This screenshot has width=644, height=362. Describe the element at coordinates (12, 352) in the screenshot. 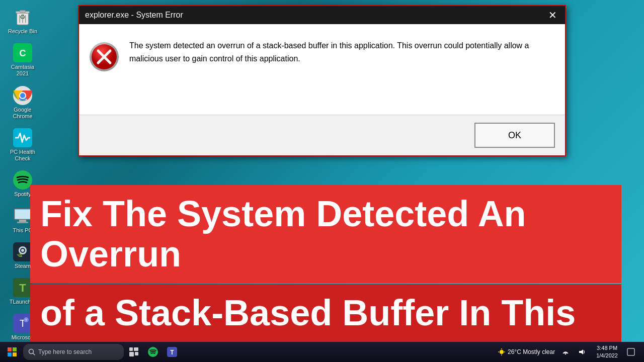

I see `start-button` at that location.